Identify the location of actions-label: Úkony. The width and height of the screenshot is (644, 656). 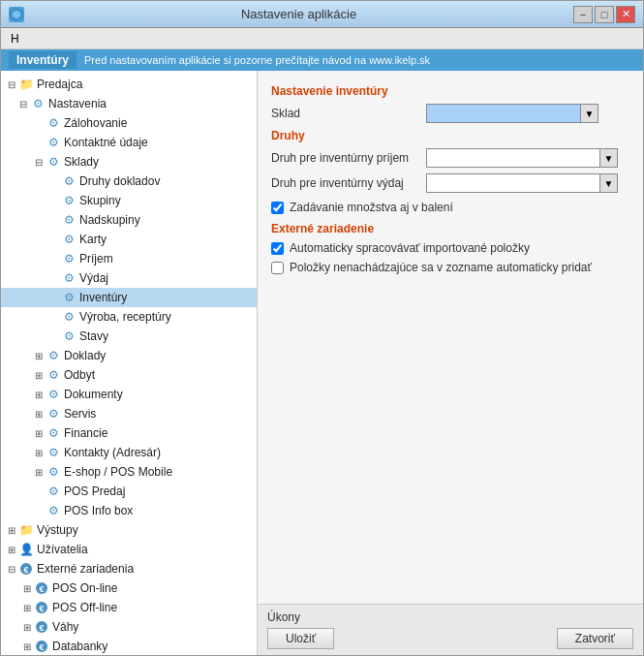
(450, 617).